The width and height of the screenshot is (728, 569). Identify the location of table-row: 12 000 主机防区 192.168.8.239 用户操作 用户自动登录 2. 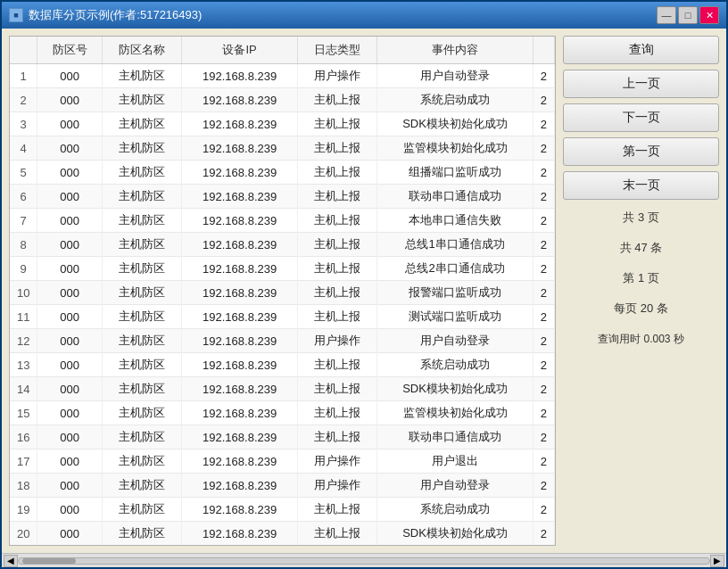
(282, 341).